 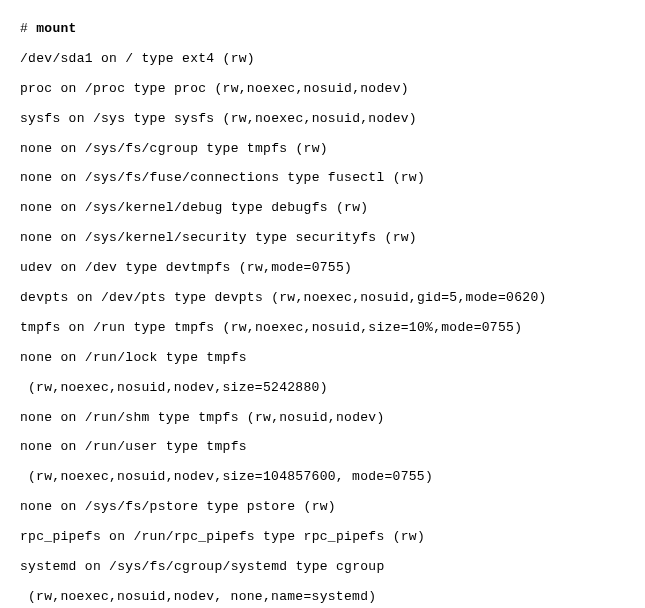 I want to click on output-line: (rw,noexec,nosuid,nodev, none,name=syste…, so click(x=322, y=595).